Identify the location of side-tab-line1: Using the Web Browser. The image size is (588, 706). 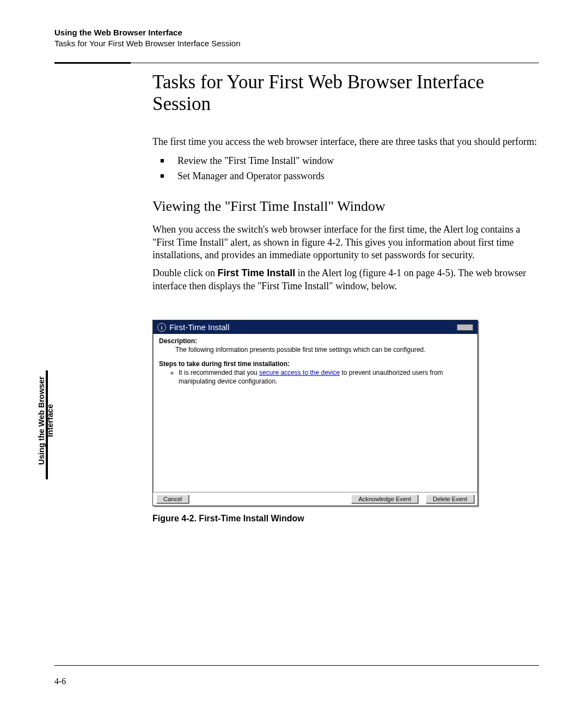
(41, 421).